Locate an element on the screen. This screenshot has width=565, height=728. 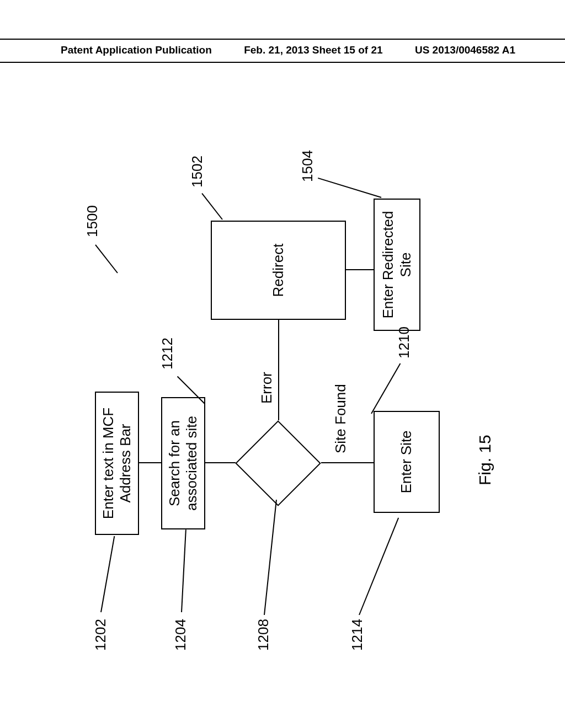
header-right: US 2013/0046582 A1 is located at coordinates (465, 50).